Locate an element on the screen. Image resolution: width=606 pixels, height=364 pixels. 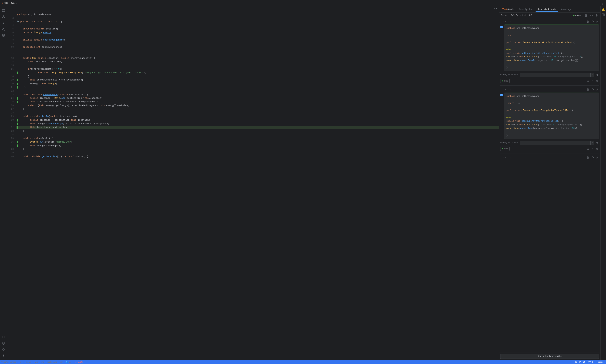
cursor-position: 32:37 is located at coordinates (578, 362).